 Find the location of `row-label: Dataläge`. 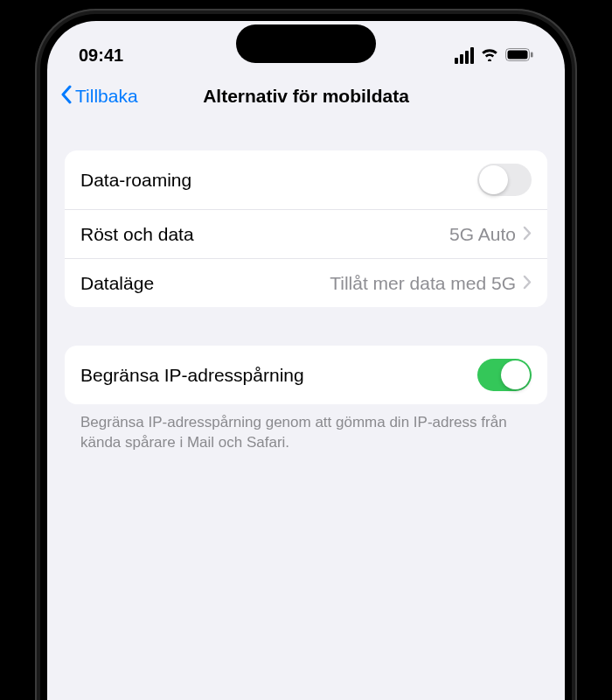

row-label: Dataläge is located at coordinates (117, 284).